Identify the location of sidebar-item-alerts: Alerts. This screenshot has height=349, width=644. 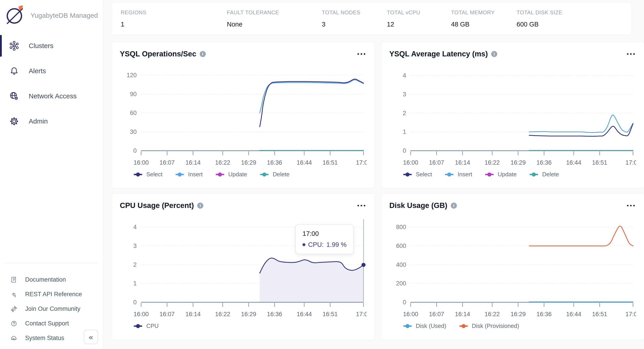
(52, 71).